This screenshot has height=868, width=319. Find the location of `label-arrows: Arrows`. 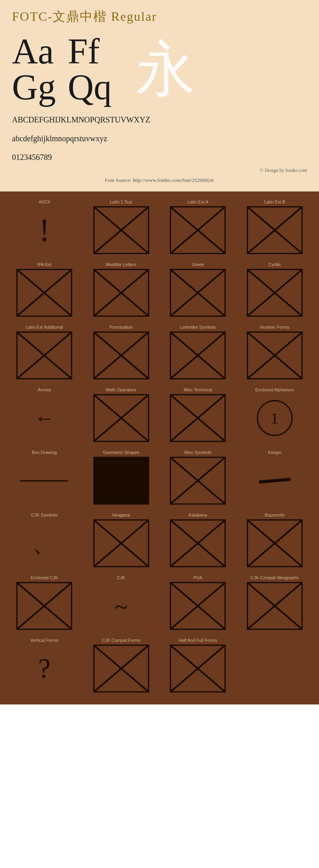

label-arrows: Arrows is located at coordinates (44, 390).